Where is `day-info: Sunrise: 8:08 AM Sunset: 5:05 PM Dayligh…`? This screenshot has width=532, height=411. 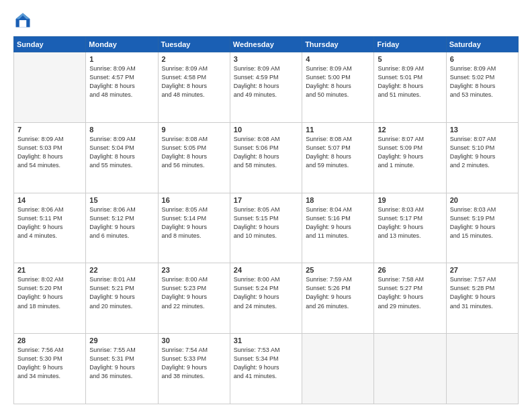
day-info: Sunrise: 8:08 AM Sunset: 5:05 PM Dayligh… is located at coordinates (194, 152).